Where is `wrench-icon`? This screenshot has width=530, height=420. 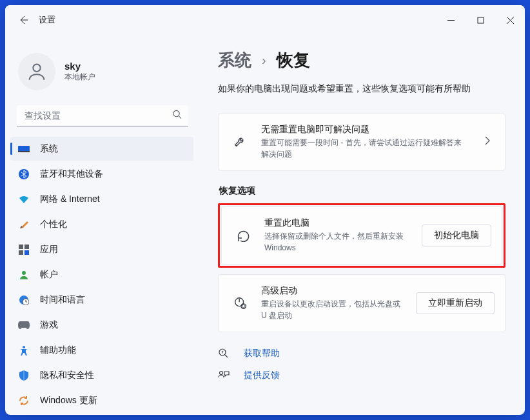 wrench-icon is located at coordinates (240, 142).